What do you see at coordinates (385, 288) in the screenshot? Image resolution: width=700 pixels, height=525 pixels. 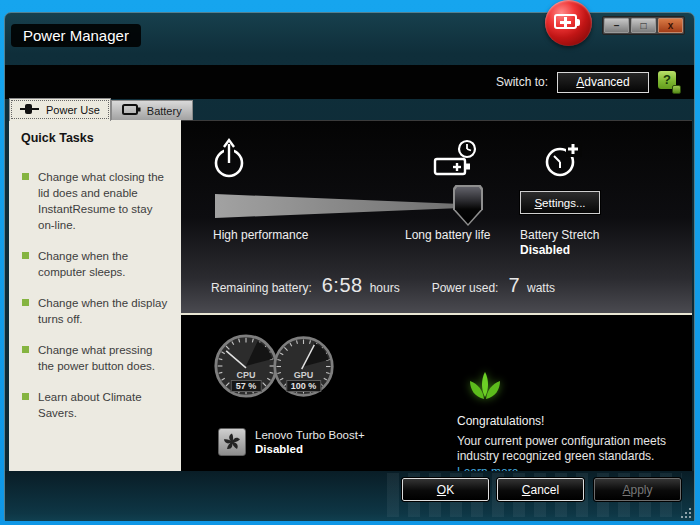 I see `remaining-battery-unit: hours` at bounding box center [385, 288].